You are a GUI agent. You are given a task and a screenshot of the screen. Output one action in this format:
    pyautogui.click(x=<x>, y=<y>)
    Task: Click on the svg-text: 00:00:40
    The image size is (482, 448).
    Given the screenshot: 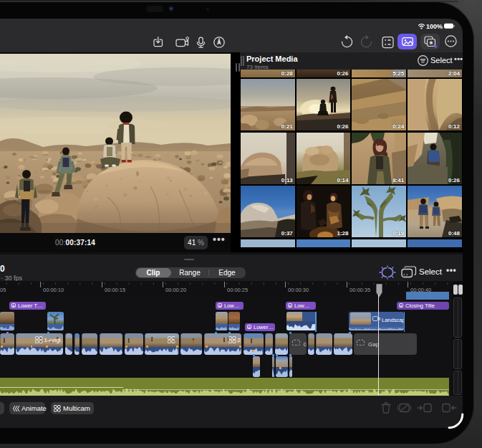 What is the action you would take?
    pyautogui.click(x=421, y=290)
    